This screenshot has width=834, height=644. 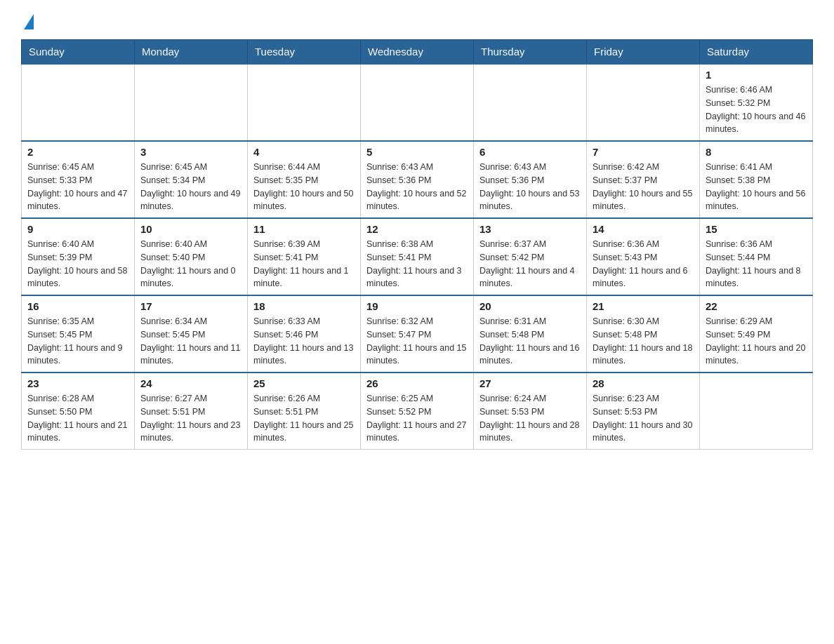 What do you see at coordinates (530, 341) in the screenshot?
I see `day-info: Sunrise: 6:31 AMSunset: 5:48 PMDaylight:…` at bounding box center [530, 341].